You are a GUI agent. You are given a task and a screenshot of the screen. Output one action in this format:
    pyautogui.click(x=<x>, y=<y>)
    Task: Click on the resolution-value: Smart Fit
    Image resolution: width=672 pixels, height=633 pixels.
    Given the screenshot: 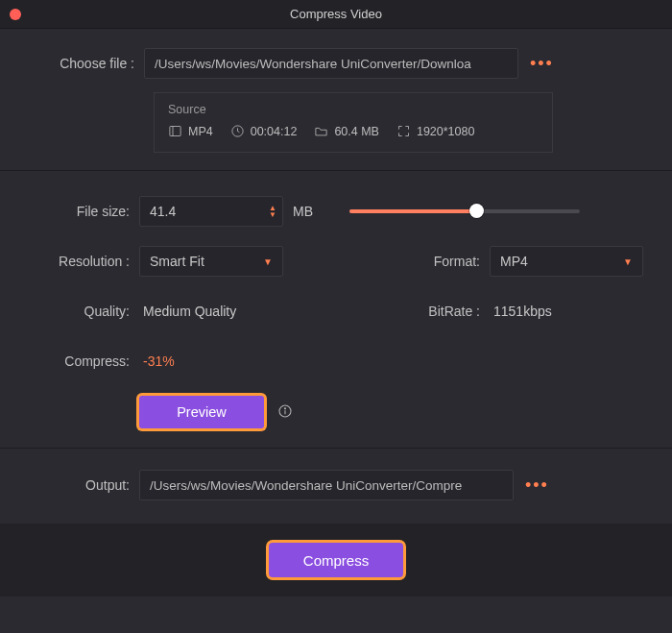 What is the action you would take?
    pyautogui.click(x=177, y=261)
    